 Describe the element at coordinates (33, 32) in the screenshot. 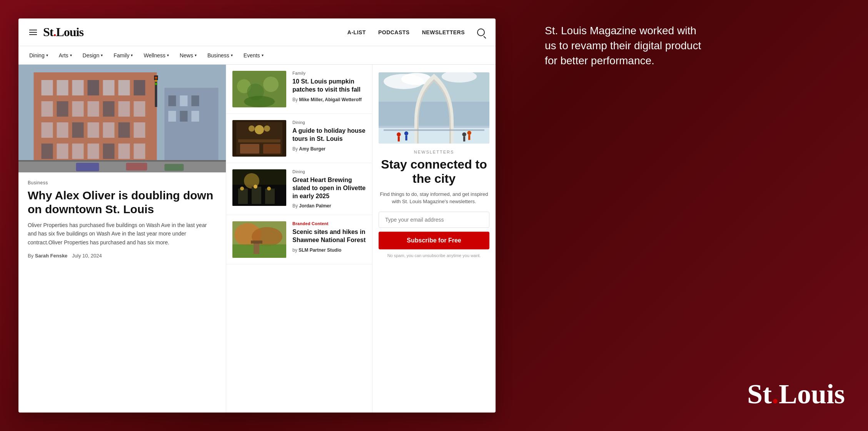

I see `hamburger-menu` at that location.